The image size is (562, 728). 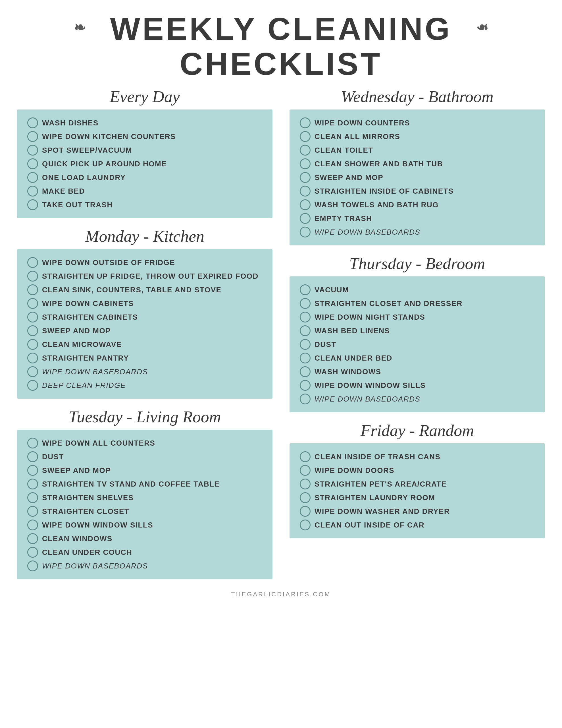 I want to click on list-item: WIPE DOWN DOORS, so click(x=417, y=470).